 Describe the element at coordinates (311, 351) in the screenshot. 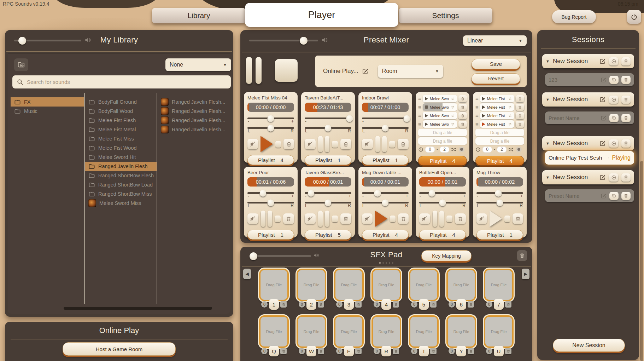

I see `pad-key-badge: W` at that location.